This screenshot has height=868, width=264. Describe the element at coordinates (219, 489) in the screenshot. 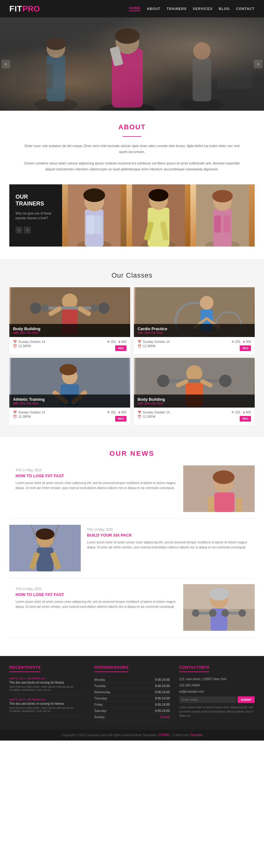

I see `news-1-svg` at that location.